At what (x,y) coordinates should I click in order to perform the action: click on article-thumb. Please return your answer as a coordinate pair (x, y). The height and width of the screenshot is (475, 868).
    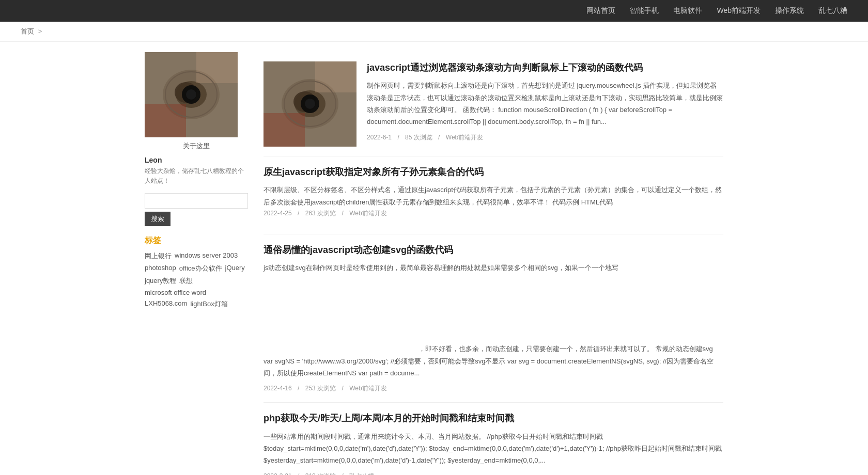
    Looking at the image, I should click on (310, 104).